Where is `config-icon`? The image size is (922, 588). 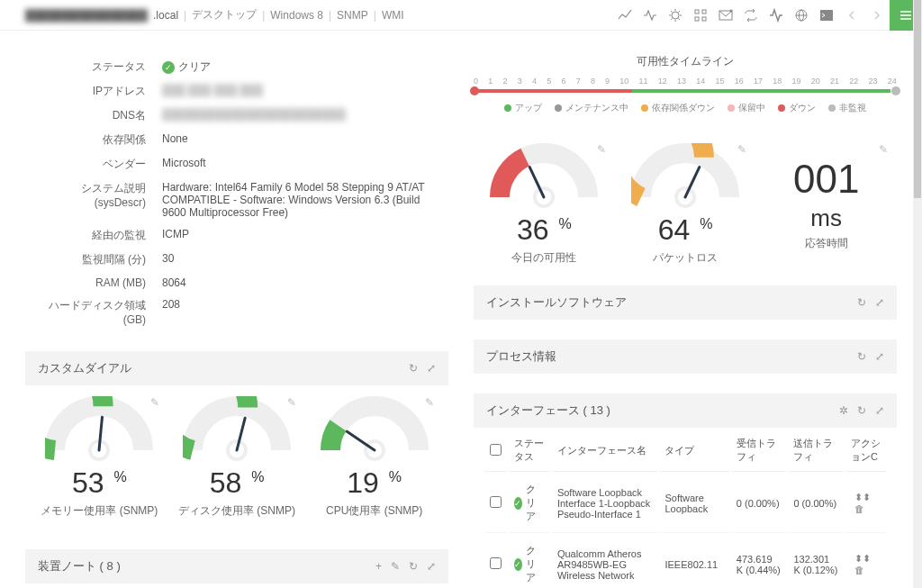 config-icon is located at coordinates (701, 15).